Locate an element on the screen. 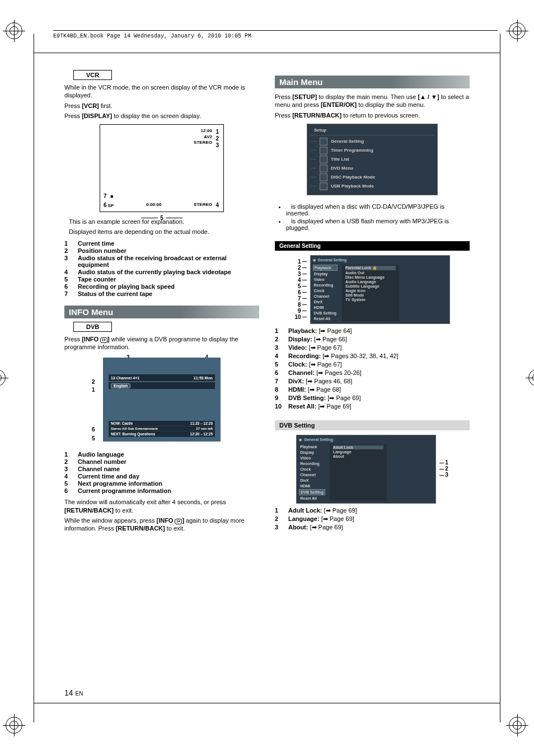  vcr-label: VCR is located at coordinates (93, 75).